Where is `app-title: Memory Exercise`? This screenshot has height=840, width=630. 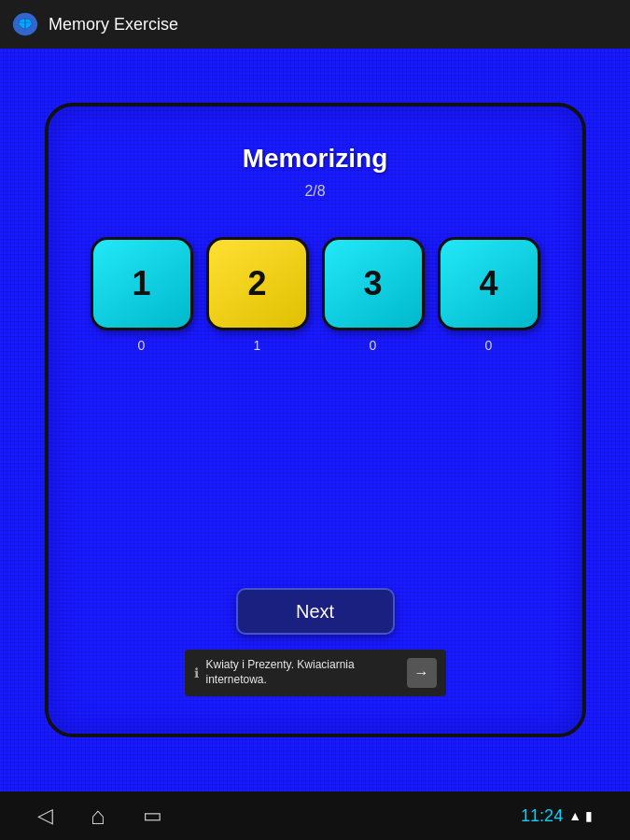
app-title: Memory Exercise is located at coordinates (114, 24).